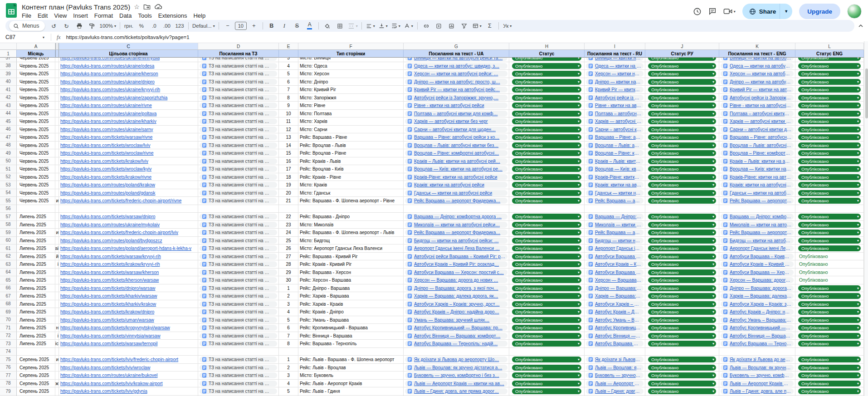 The image size is (868, 396). What do you see at coordinates (129, 360) in the screenshot?
I see `cell-target-url: https://pavluks-trans.com/tickets/lviv/f…` at bounding box center [129, 360].